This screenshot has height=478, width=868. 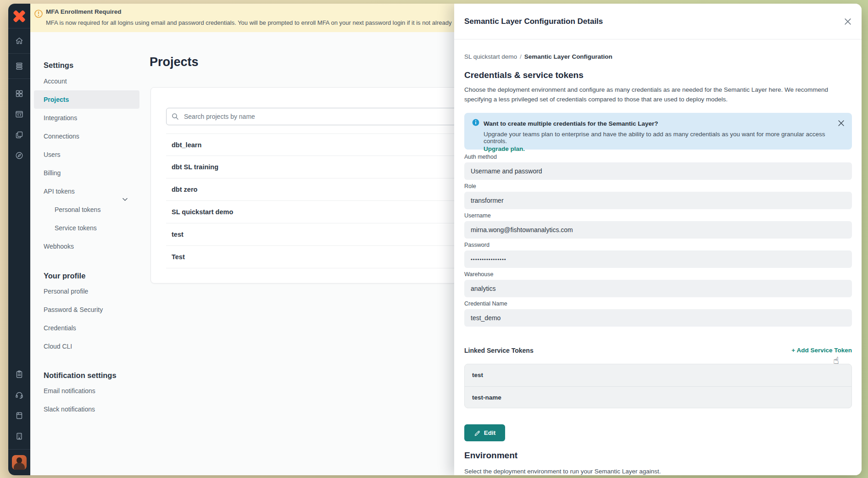 I want to click on organization-building-icon, so click(x=19, y=436).